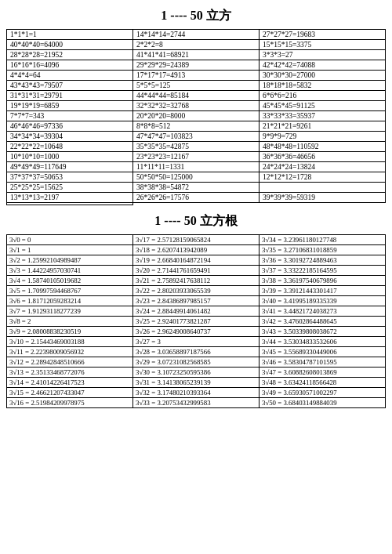 The image size is (392, 554). What do you see at coordinates (196, 86) in the screenshot?
I see `table-row: 5*5*5=125` at bounding box center [196, 86].